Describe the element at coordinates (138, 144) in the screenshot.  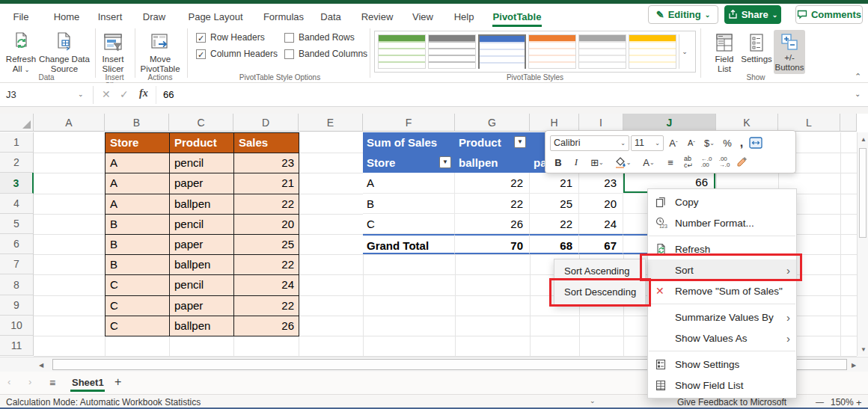
I see `table-header-store: Store` at that location.